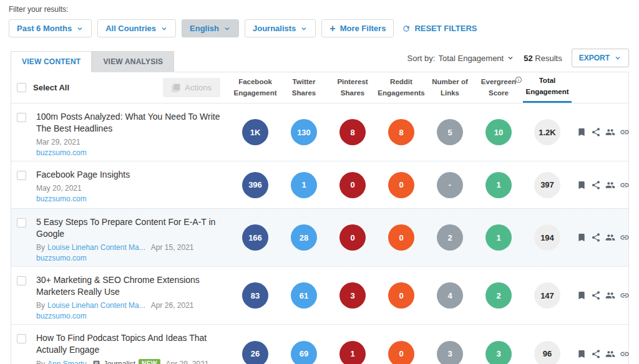  What do you see at coordinates (401, 132) in the screenshot?
I see `reddit-engagements-circle: 8` at bounding box center [401, 132].